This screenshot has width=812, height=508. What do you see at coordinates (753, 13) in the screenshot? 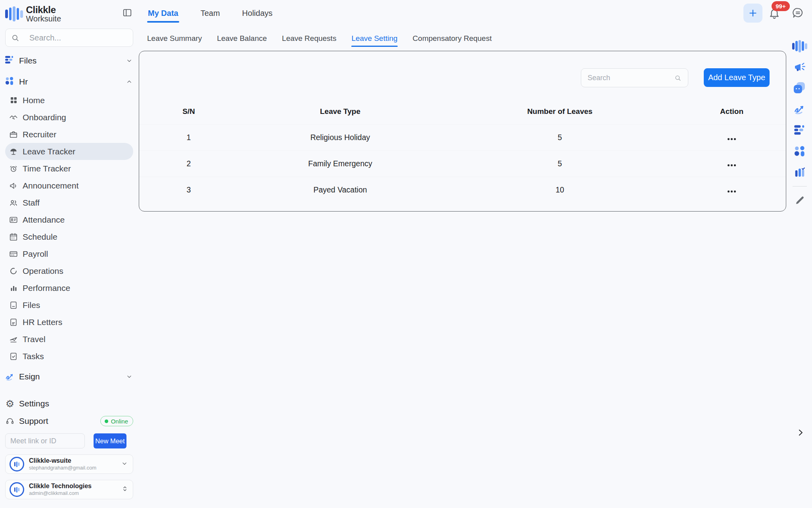
I see `plus-icon` at bounding box center [753, 13].